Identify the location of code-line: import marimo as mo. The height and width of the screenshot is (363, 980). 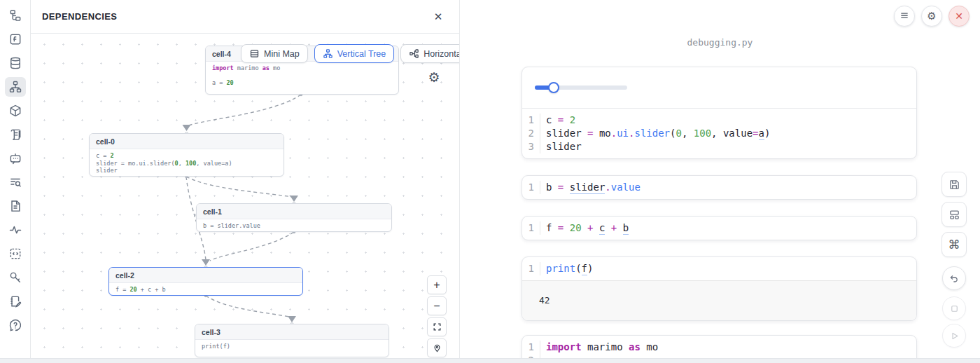
(728, 348).